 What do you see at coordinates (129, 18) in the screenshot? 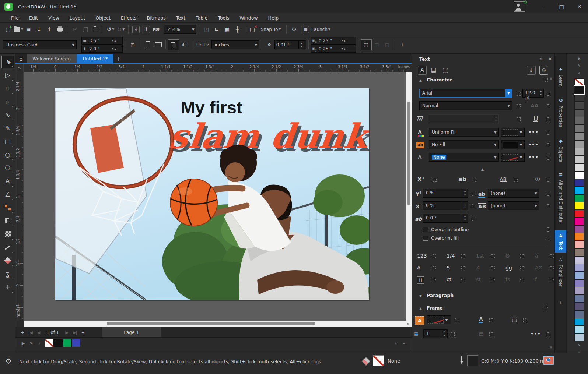
I see `menu-effects: Effects` at bounding box center [129, 18].